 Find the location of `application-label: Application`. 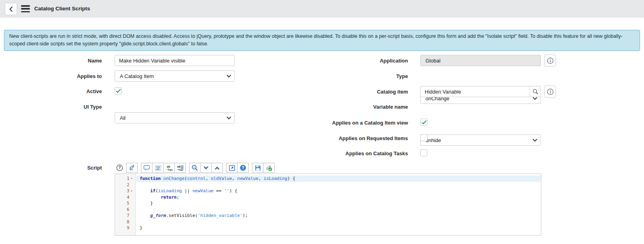

application-label: Application is located at coordinates (343, 61).